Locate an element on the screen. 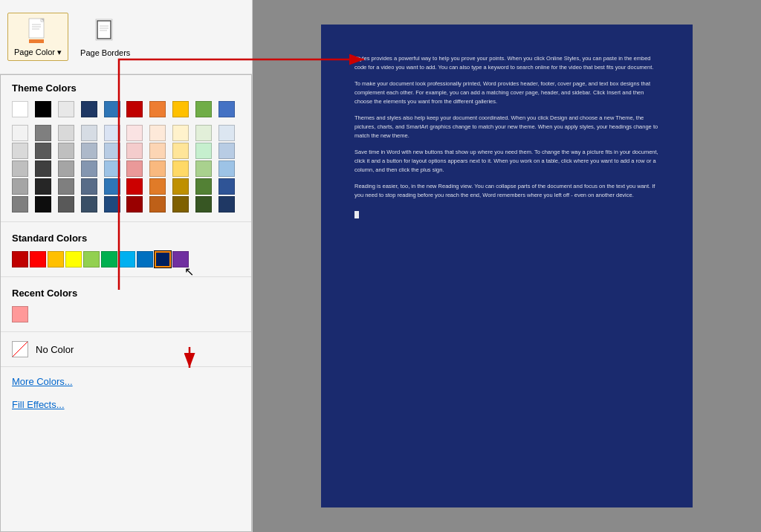 The width and height of the screenshot is (761, 532). page-color-icon is located at coordinates (38, 31).